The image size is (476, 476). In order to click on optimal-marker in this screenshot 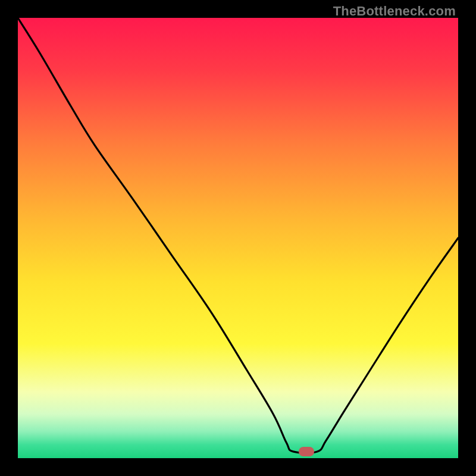, I will do `click(306, 452)`.